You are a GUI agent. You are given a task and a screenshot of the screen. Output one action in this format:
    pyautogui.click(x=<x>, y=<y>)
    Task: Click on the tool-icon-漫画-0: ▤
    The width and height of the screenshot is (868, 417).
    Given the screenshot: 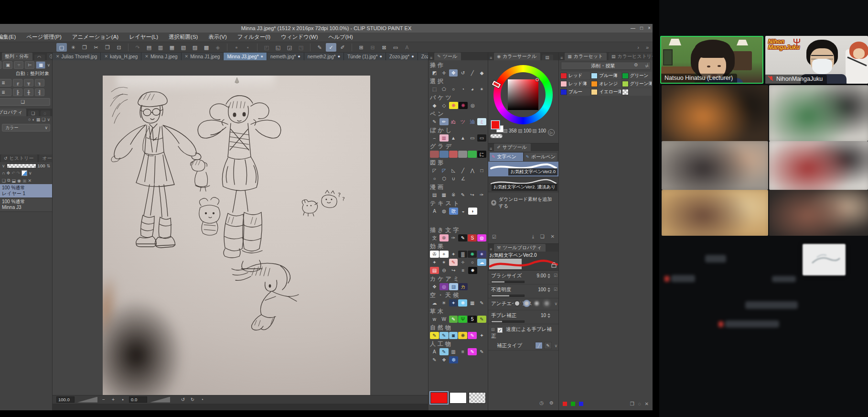 What is the action you would take?
    pyautogui.click(x=435, y=195)
    